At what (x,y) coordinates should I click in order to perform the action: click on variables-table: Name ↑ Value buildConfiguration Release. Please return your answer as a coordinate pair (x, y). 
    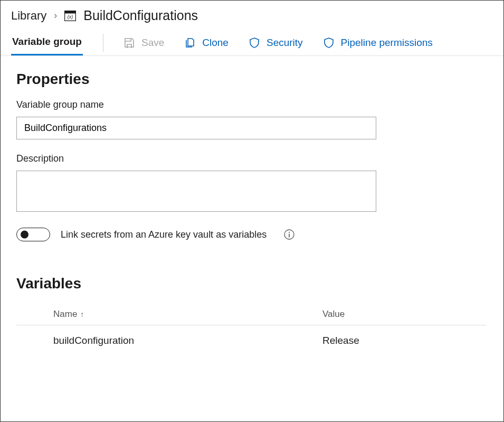
    Looking at the image, I should click on (251, 330).